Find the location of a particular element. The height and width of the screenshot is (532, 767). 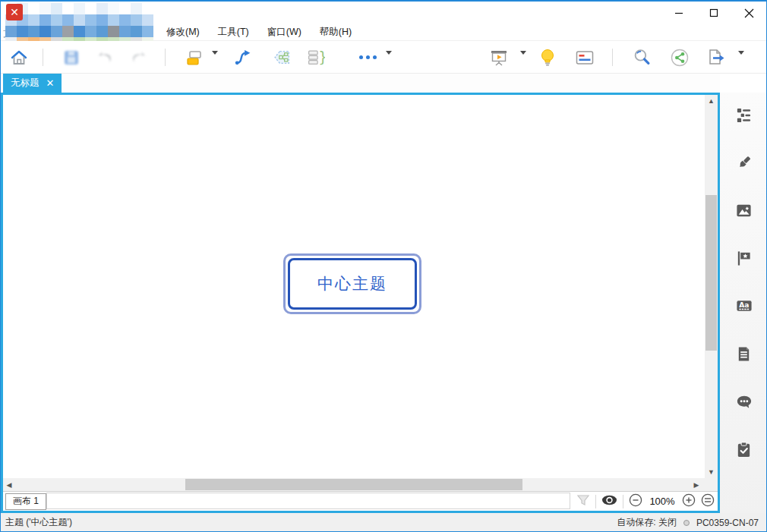

insert-topic-dropdown is located at coordinates (216, 58).